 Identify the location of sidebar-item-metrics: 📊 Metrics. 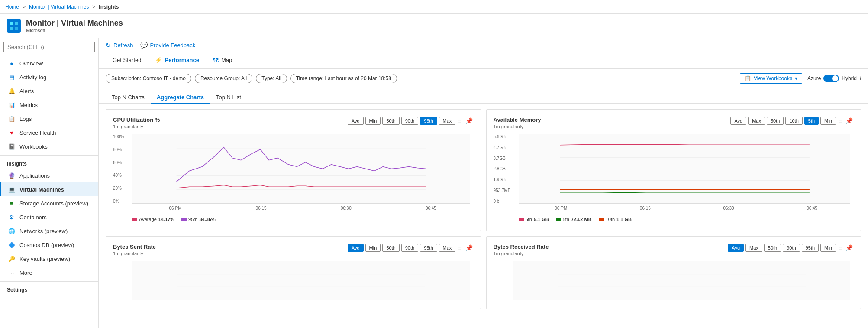
(49, 105).